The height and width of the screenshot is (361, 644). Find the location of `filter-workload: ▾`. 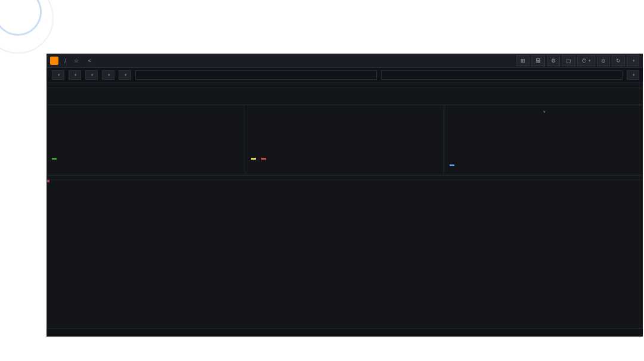

filter-workload: ▾ is located at coordinates (92, 75).